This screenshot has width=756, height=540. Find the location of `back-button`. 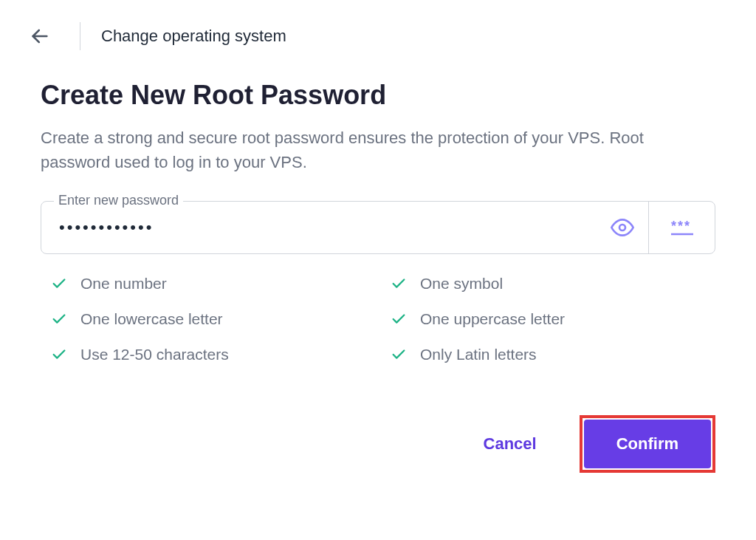

back-button is located at coordinates (40, 36).